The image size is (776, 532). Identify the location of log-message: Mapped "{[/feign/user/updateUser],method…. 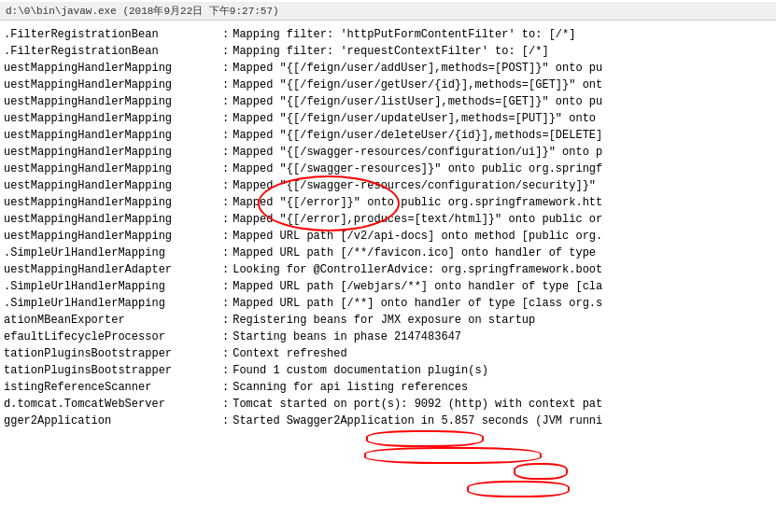
(502, 119).